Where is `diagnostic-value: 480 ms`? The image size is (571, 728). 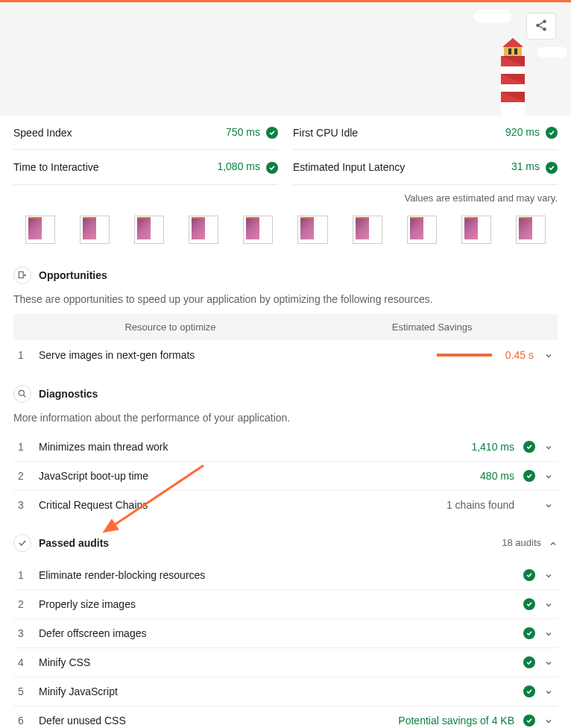
diagnostic-value: 480 ms is located at coordinates (497, 476).